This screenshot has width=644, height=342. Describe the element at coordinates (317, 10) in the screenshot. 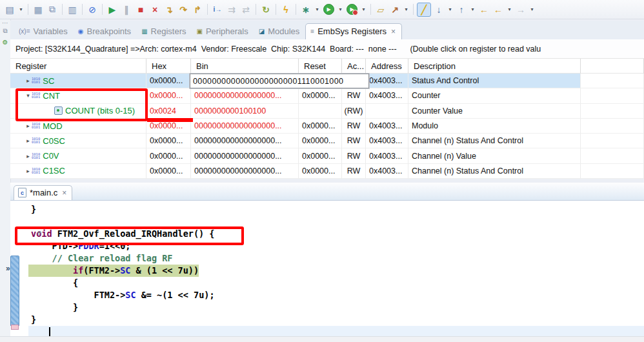

I see `debug-dropdown-icon: ▾` at that location.